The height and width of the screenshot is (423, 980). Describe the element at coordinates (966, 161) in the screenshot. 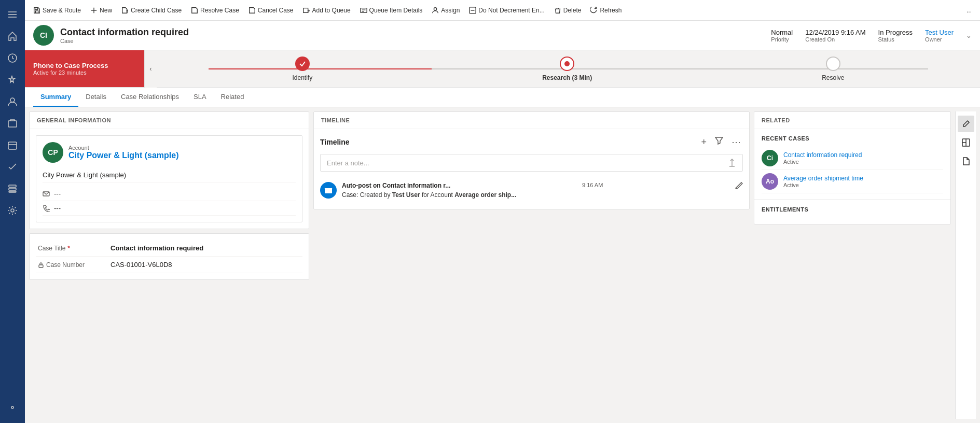

I see `sidebar-doc-btn` at that location.